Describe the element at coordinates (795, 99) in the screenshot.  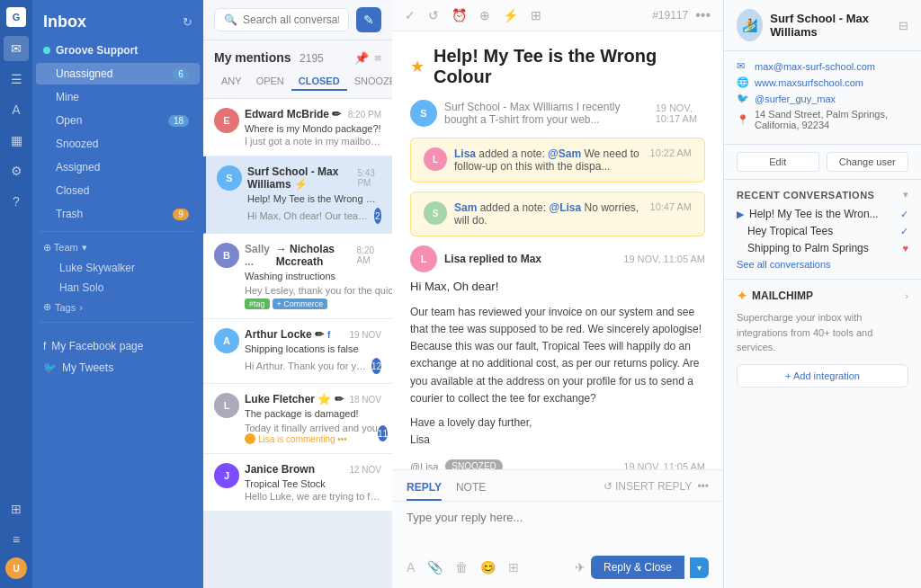
I see `contact-twitter: @surfer_guy_max` at that location.